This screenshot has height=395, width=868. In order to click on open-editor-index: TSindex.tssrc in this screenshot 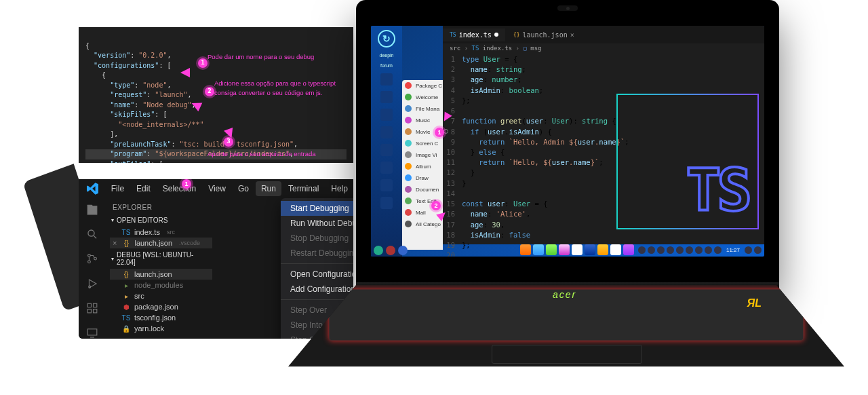, I will do `click(161, 232)`.